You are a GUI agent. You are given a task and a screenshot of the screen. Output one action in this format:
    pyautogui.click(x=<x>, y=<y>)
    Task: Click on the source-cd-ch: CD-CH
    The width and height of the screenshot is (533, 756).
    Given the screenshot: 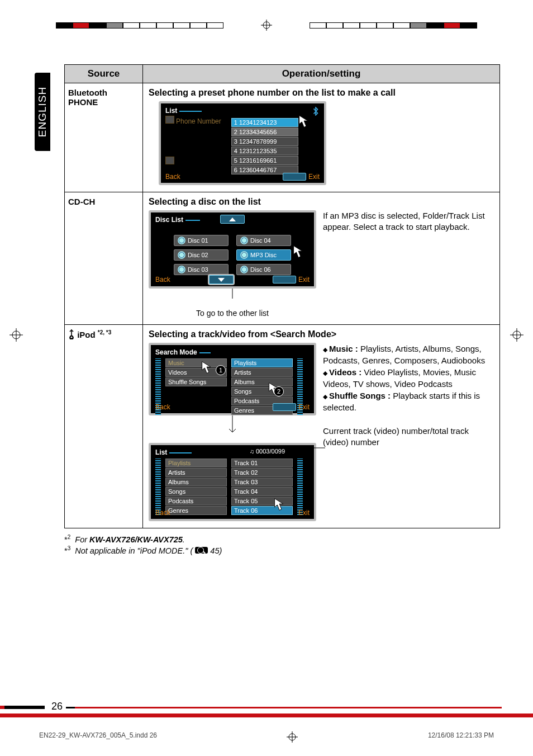 What is the action you would take?
    pyautogui.click(x=104, y=258)
    